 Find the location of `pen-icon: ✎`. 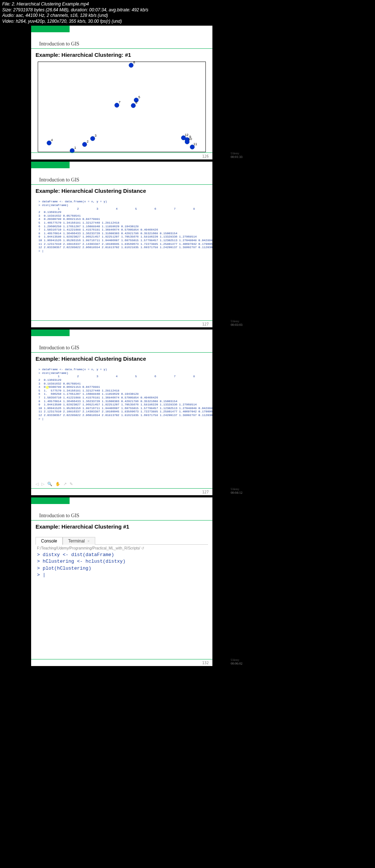

pen-icon: ✎ is located at coordinates (71, 484).